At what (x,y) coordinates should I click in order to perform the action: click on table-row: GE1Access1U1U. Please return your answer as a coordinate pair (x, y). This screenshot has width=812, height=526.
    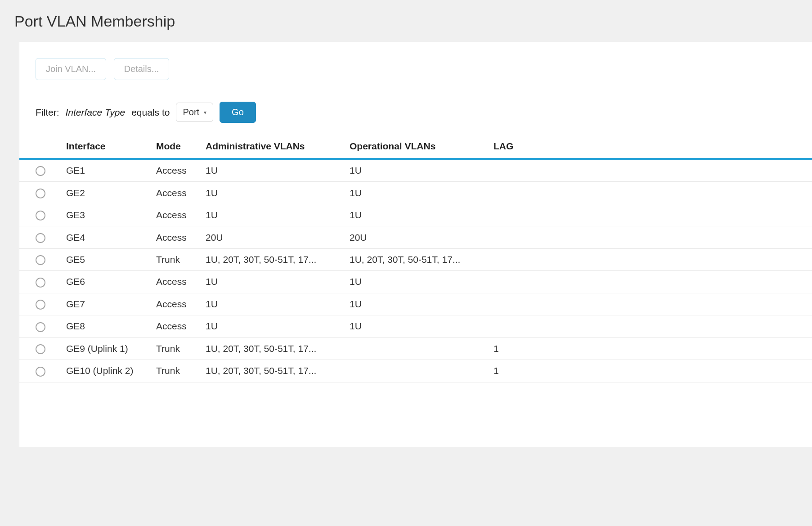
    Looking at the image, I should click on (416, 170).